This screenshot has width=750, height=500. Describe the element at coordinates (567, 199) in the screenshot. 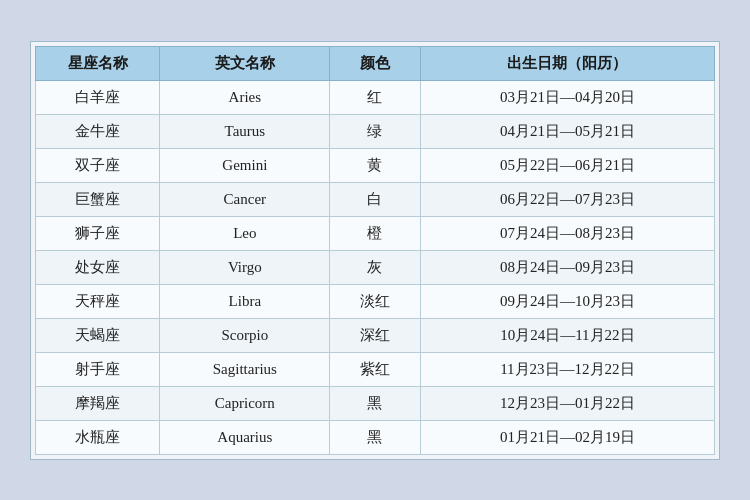

I see `cell-date: 06月22日—07月23日` at that location.